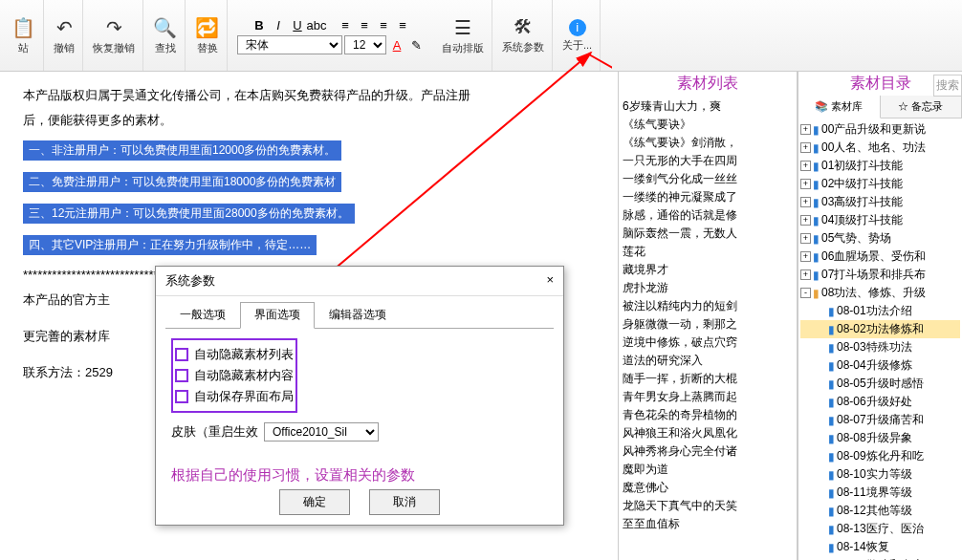 This screenshot has width=962, height=560. What do you see at coordinates (208, 35) in the screenshot?
I see `replace-button: 🔁替换` at bounding box center [208, 35].